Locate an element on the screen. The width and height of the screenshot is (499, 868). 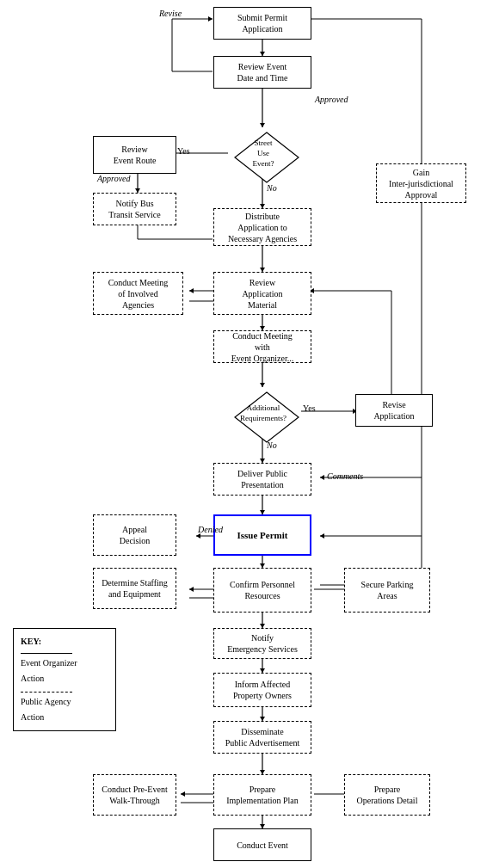
conduct-event-box: Conduct Event is located at coordinates (262, 845).